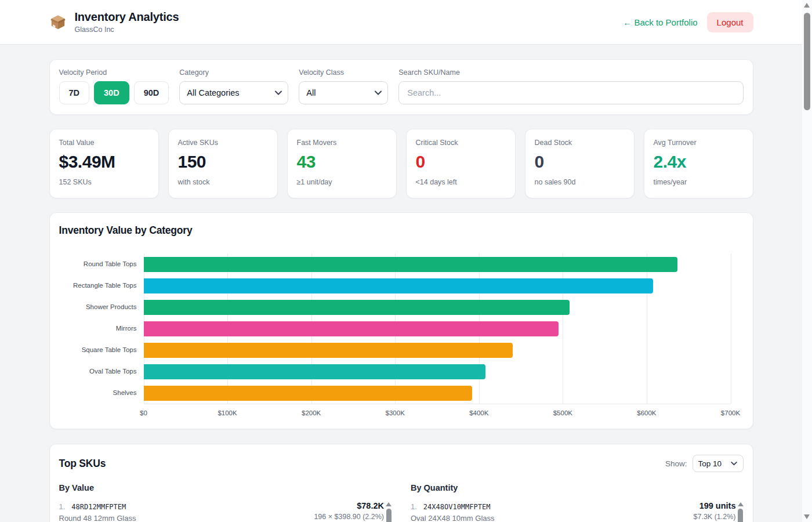 The image size is (812, 522). What do you see at coordinates (580, 182) in the screenshot?
I see `kpi-subtitle: no sales 90d` at bounding box center [580, 182].